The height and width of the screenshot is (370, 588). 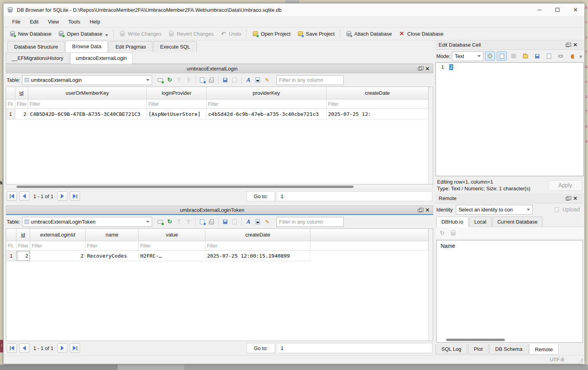 I want to click on print-icon, so click(x=212, y=80).